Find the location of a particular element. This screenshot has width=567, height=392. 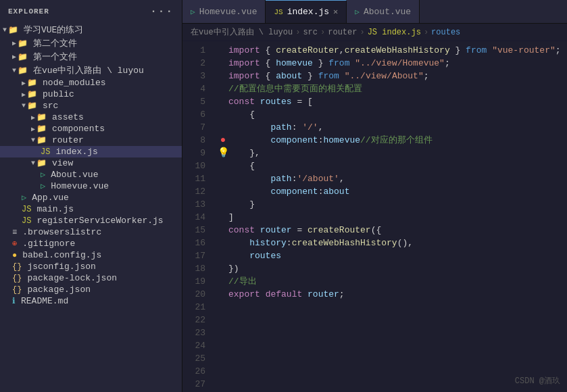

sidebar-item-assets: ▶📁assets is located at coordinates (91, 118).